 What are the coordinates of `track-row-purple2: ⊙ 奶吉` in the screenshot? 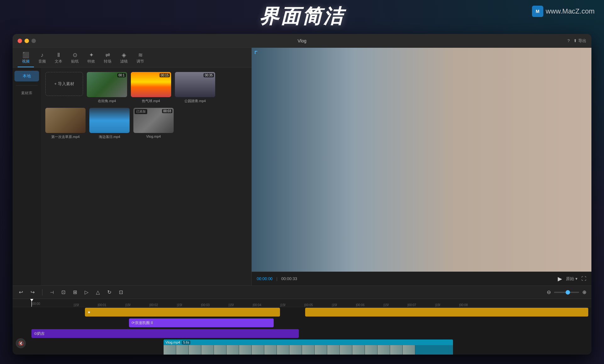 It's located at (311, 334).